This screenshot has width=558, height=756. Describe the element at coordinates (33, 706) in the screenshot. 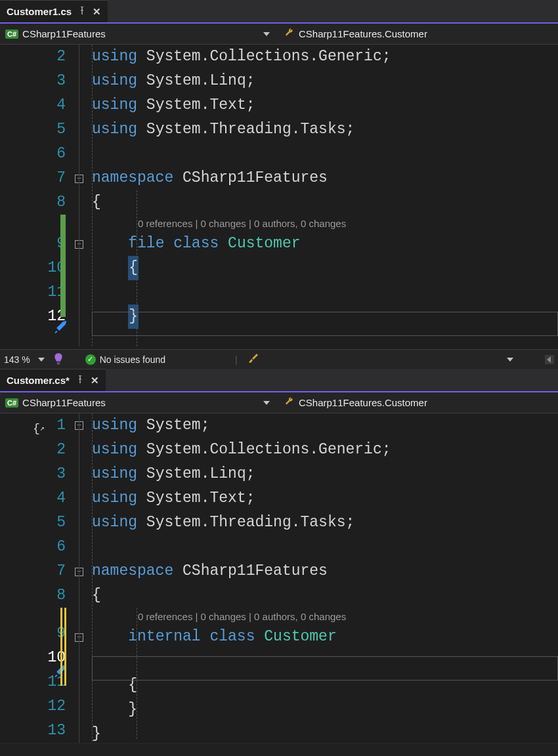

I see `line-number: 12` at that location.